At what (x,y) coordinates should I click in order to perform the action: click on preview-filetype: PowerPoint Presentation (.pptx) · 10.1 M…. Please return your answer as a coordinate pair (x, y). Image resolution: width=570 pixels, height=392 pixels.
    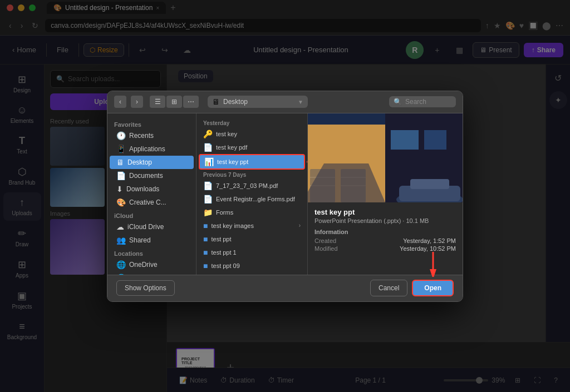
    Looking at the image, I should click on (385, 221).